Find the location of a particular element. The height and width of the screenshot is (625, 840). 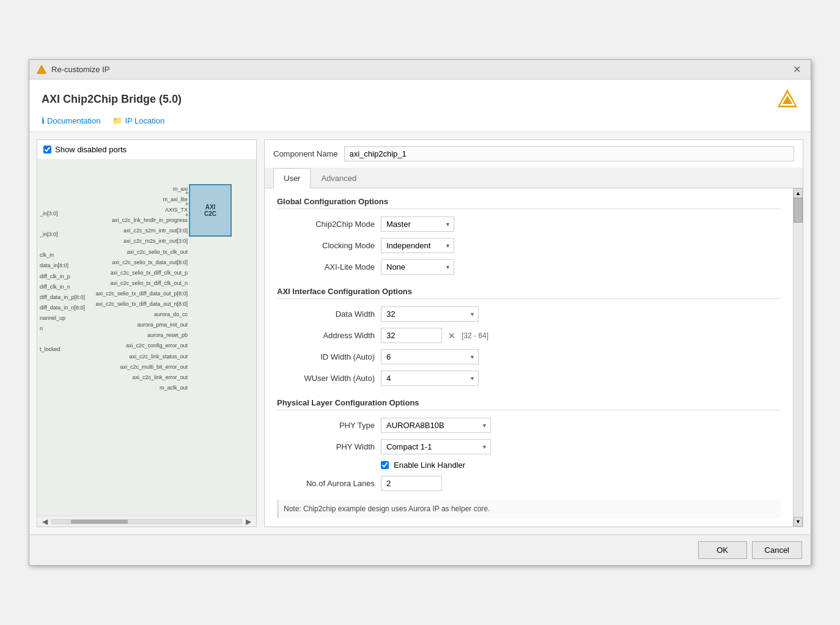

signal-label: diff_clk_in_n is located at coordinates (62, 287).